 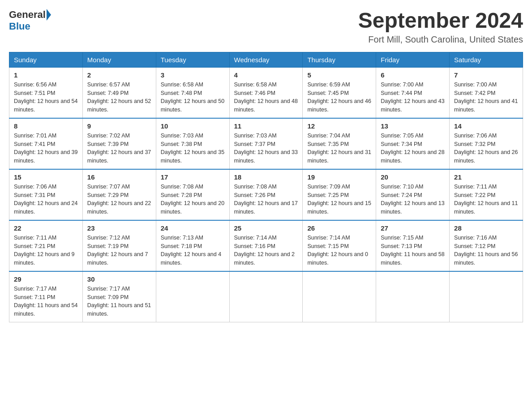 What do you see at coordinates (266, 246) in the screenshot?
I see `calendar-cell: 25Sunrise: 7:14 AMSunset: 7:16 PMDayligh…` at bounding box center [266, 246].